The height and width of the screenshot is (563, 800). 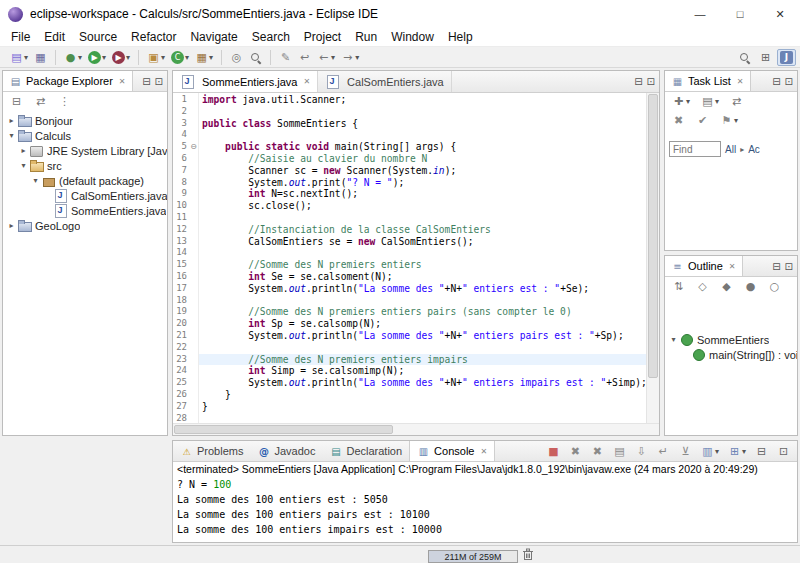 What do you see at coordinates (730, 150) in the screenshot?
I see `link-all: All` at bounding box center [730, 150].